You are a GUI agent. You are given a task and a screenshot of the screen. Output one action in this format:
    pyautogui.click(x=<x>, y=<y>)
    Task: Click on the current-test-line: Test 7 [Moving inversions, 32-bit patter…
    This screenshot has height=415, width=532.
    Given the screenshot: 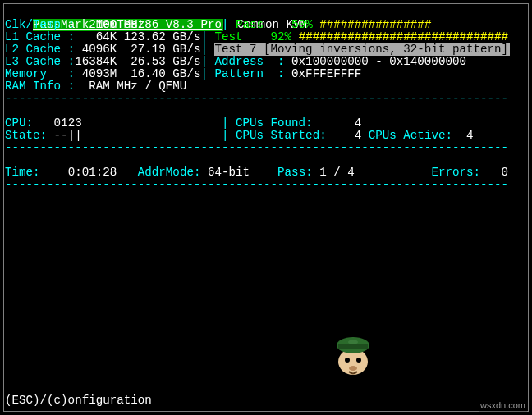 What is the action you would take?
    pyautogui.click(x=362, y=49)
    